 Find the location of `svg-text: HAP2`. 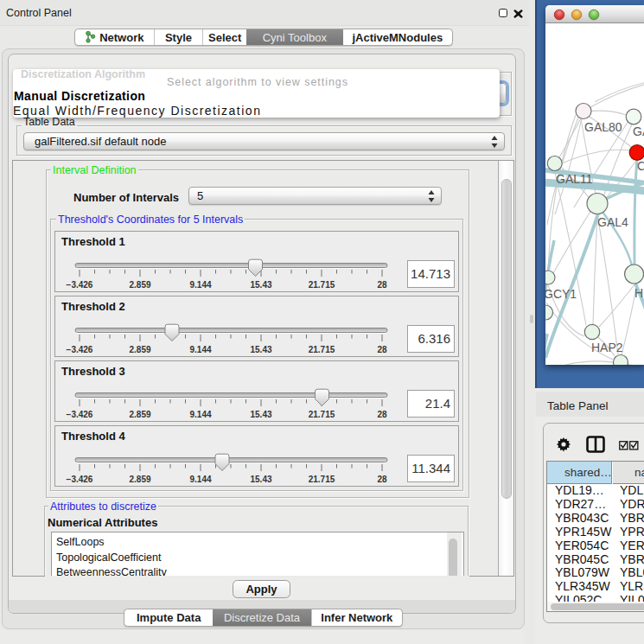

svg-text: HAP2 is located at coordinates (607, 348).